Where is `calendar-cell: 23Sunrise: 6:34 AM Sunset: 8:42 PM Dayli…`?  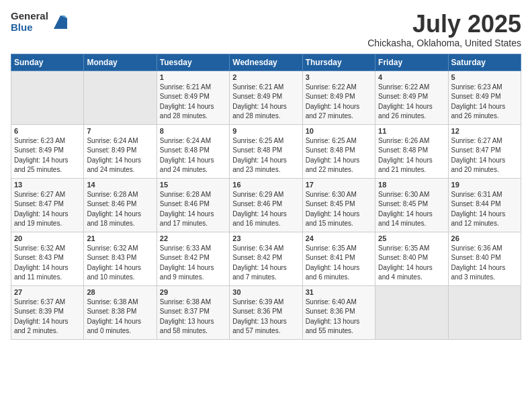
calendar-cell: 23Sunrise: 6:34 AM Sunset: 8:42 PM Dayli… is located at coordinates (266, 259).